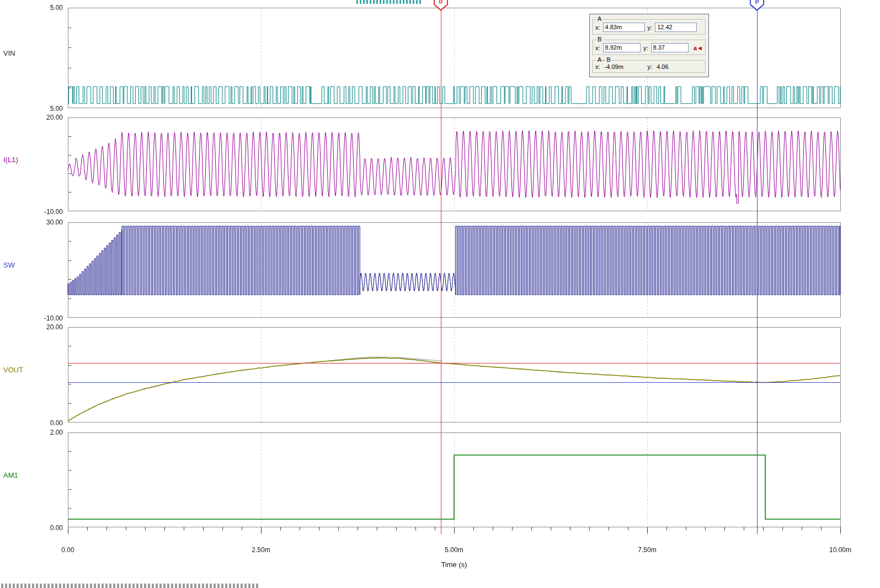  What do you see at coordinates (649, 47) in the screenshot?
I see `readout-group-b: B x: 8.92m y: 8.37 a◄` at bounding box center [649, 47].